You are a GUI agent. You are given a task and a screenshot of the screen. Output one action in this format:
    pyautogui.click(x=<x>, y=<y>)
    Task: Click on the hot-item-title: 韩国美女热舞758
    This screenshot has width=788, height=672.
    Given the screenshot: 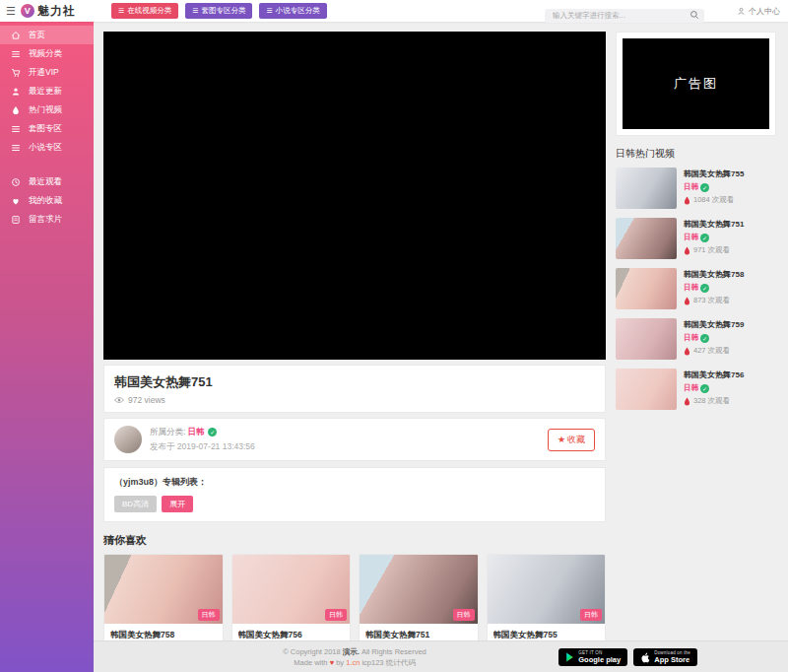 What is the action you would take?
    pyautogui.click(x=713, y=274)
    